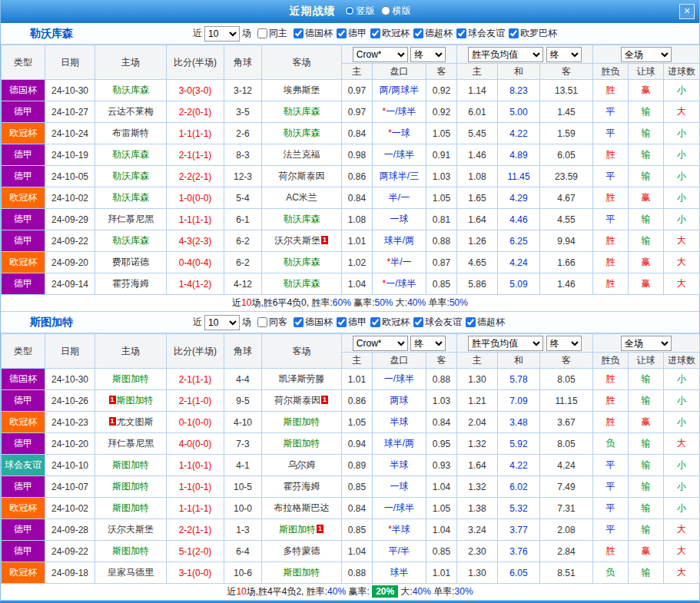 This screenshot has width=700, height=603. What do you see at coordinates (357, 487) in the screenshot?
I see `asian-home-odds-cell: 0.85` at bounding box center [357, 487].